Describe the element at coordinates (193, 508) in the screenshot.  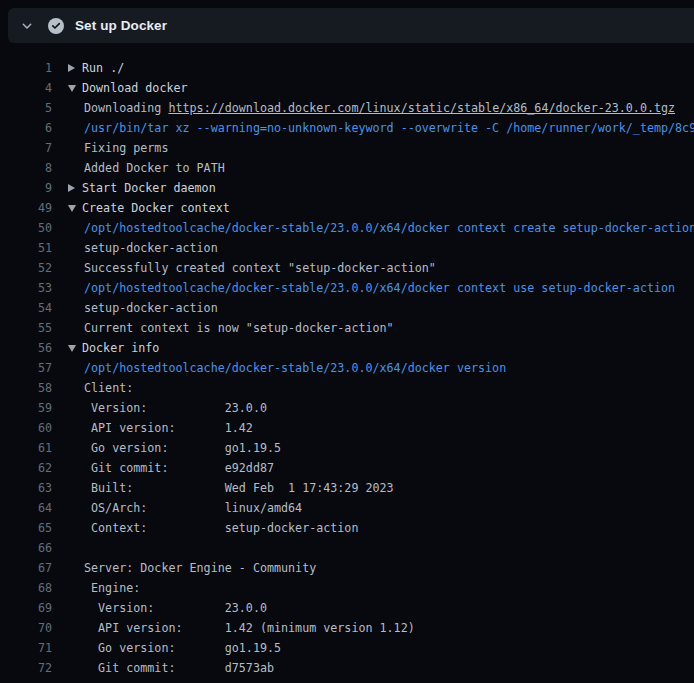
I see `log-text: OS/Arch: linux/amd64` at that location.